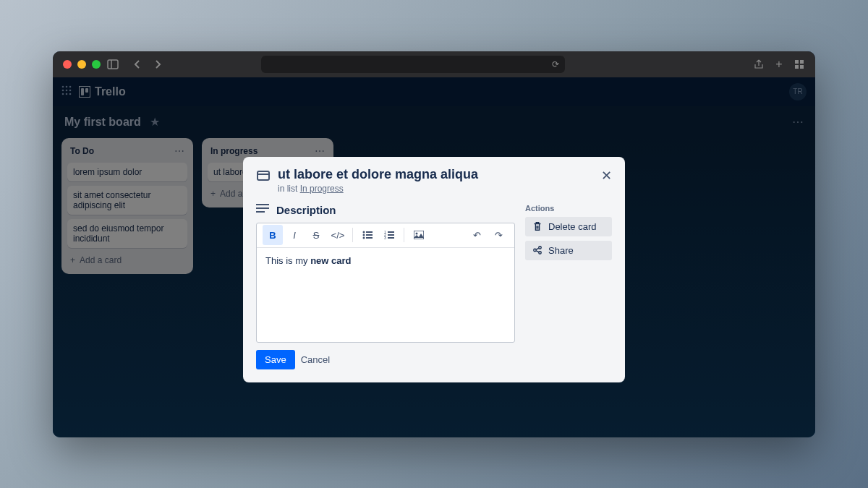  What do you see at coordinates (537, 226) in the screenshot?
I see `trash-icon` at bounding box center [537, 226].